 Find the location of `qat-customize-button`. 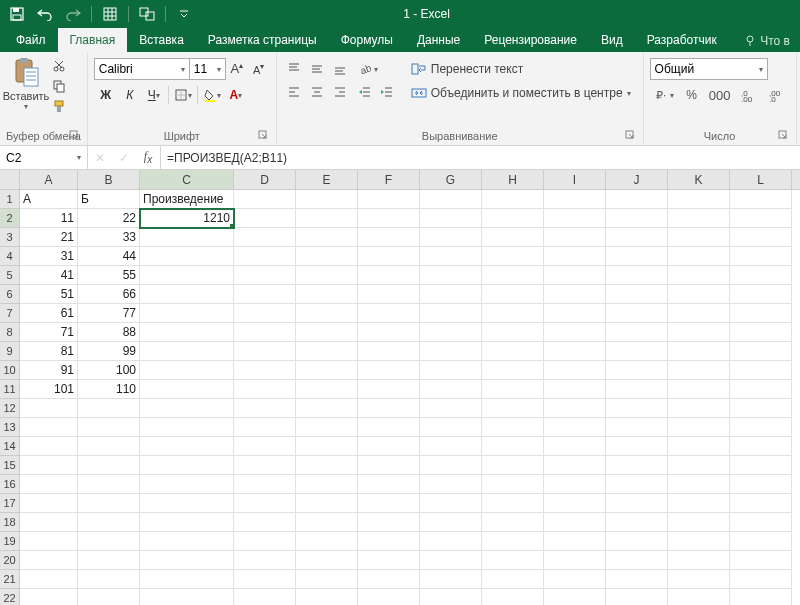

qat-customize-button is located at coordinates (184, 14).